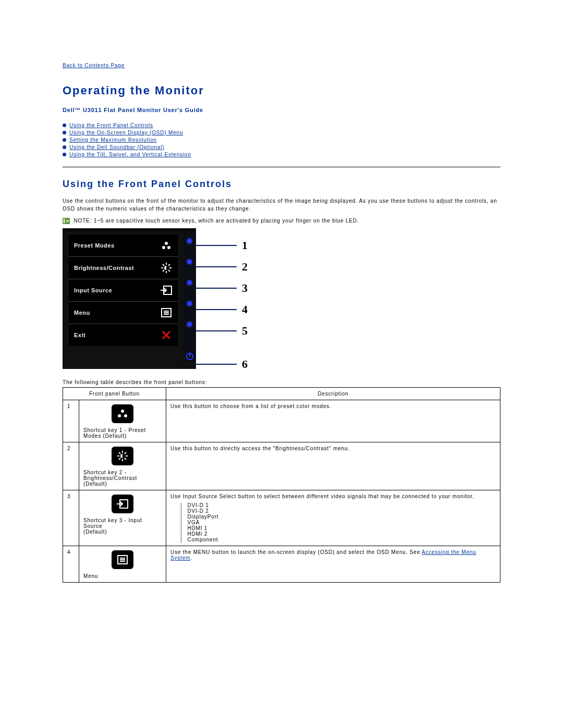  What do you see at coordinates (282, 147) in the screenshot?
I see `toc-item: Using the Dell Soundbar (Optional)` at bounding box center [282, 147].